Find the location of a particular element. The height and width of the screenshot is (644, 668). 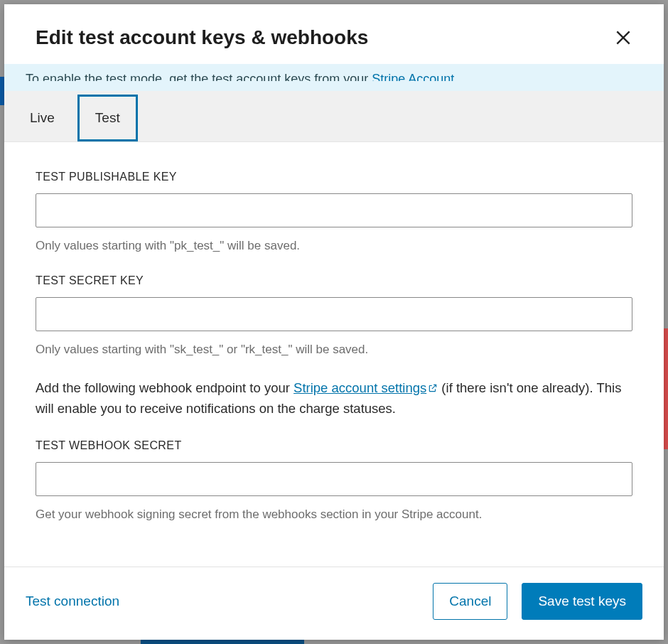

tab-live: Live is located at coordinates (43, 118).